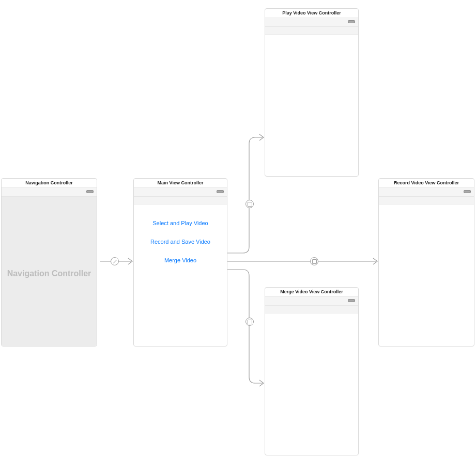 The width and height of the screenshot is (476, 457). I want to click on placeholder-body: Navigation Controller, so click(49, 272).